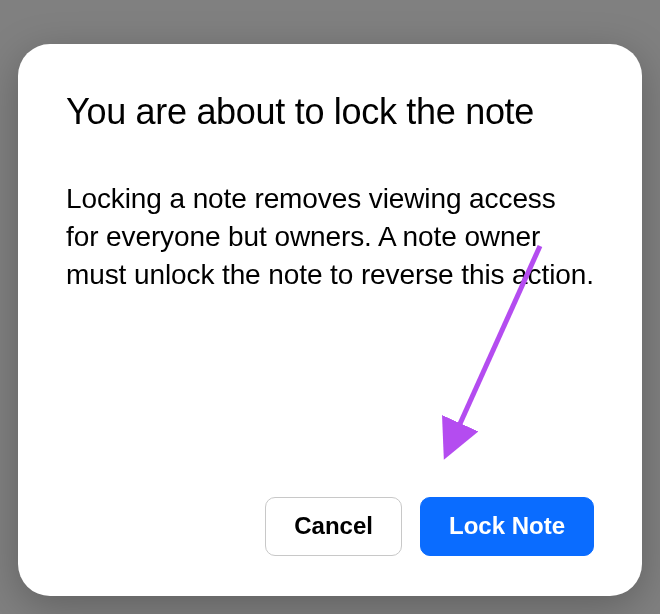  I want to click on dialog-actions: Cancel Lock Note, so click(330, 526).